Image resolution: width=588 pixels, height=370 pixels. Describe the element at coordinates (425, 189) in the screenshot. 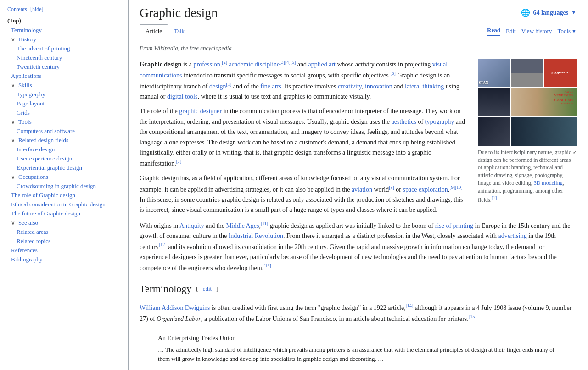

I see `link-space-exploration: space exploration` at that location.